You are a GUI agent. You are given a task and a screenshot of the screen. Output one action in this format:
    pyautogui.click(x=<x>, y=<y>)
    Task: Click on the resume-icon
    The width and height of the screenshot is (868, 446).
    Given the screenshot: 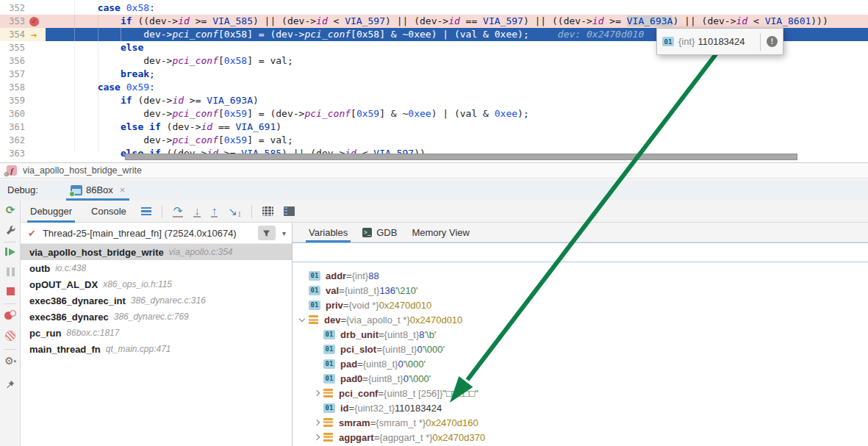 What is the action you would take?
    pyautogui.click(x=10, y=251)
    